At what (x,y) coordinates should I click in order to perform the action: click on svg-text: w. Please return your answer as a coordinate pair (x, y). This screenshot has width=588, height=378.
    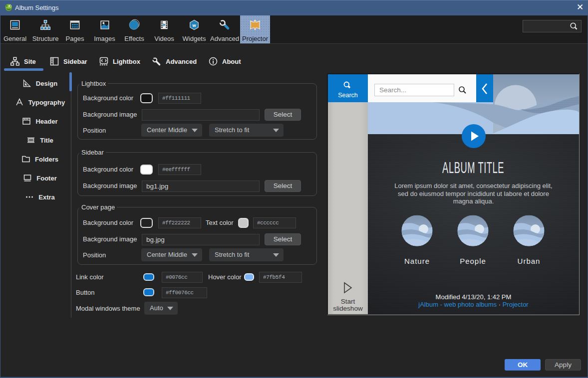
    Looking at the image, I should click on (194, 25).